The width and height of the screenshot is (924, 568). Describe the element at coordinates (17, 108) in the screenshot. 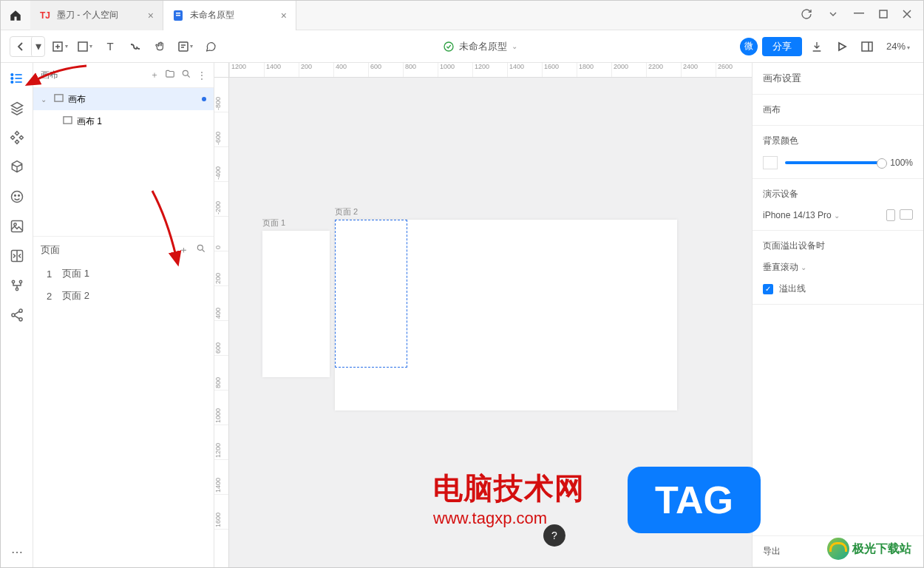

I see `layers-icon` at that location.